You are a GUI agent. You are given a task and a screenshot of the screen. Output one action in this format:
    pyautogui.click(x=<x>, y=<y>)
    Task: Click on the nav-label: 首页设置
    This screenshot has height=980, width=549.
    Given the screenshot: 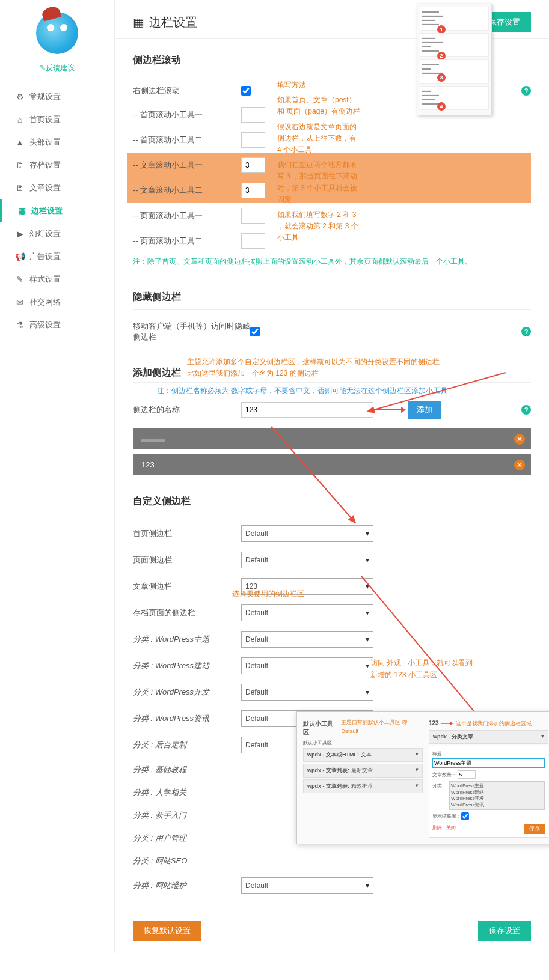 What is the action you would take?
    pyautogui.click(x=45, y=120)
    